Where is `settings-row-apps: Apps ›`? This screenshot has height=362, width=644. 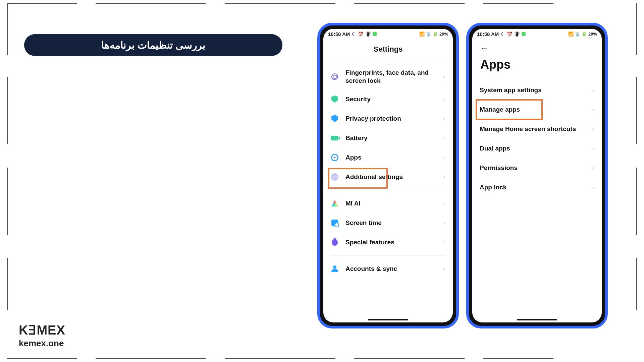 settings-row-apps: Apps › is located at coordinates (388, 158).